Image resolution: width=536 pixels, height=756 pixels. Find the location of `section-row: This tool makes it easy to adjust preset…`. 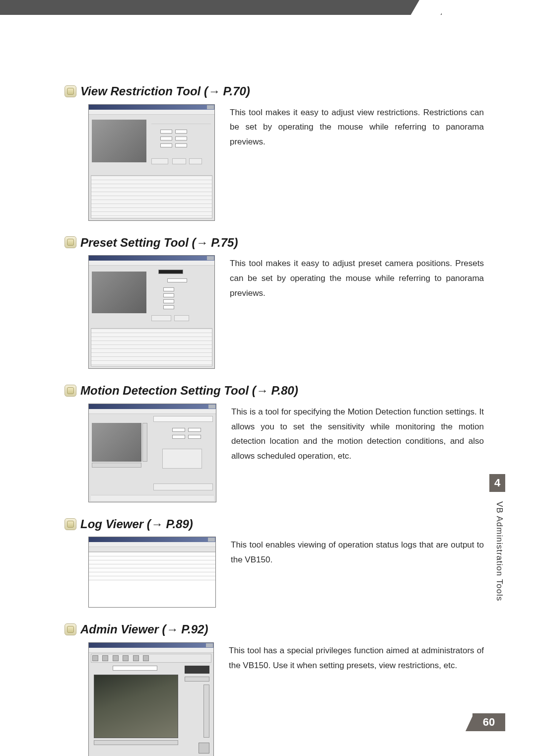

section-row: This tool makes it easy to adjust preset… is located at coordinates (274, 312).